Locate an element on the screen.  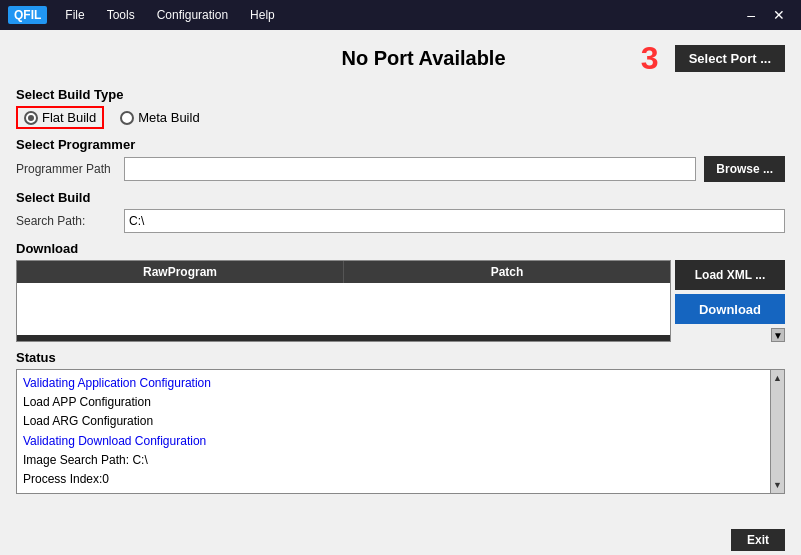
patch-col-header: Patch is located at coordinates (507, 272).